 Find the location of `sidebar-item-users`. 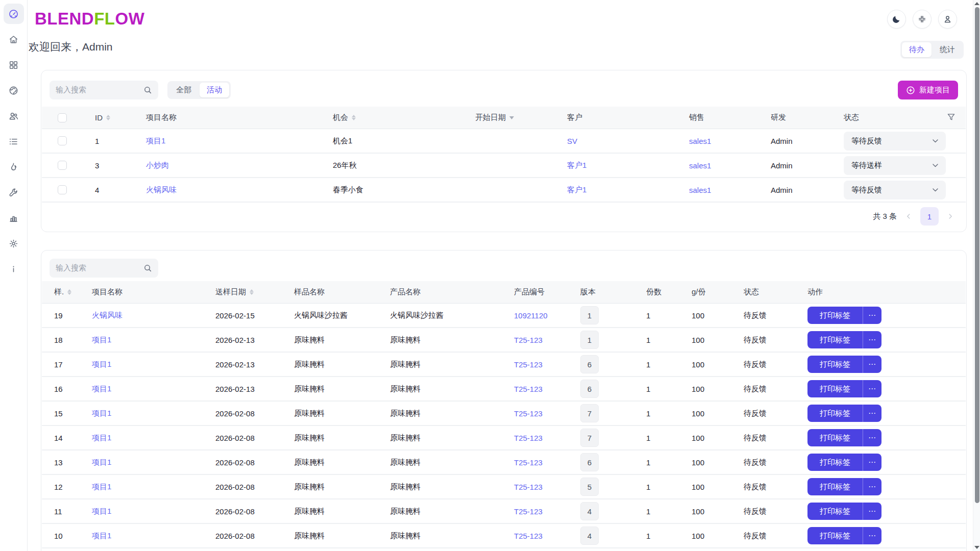

sidebar-item-users is located at coordinates (14, 116).